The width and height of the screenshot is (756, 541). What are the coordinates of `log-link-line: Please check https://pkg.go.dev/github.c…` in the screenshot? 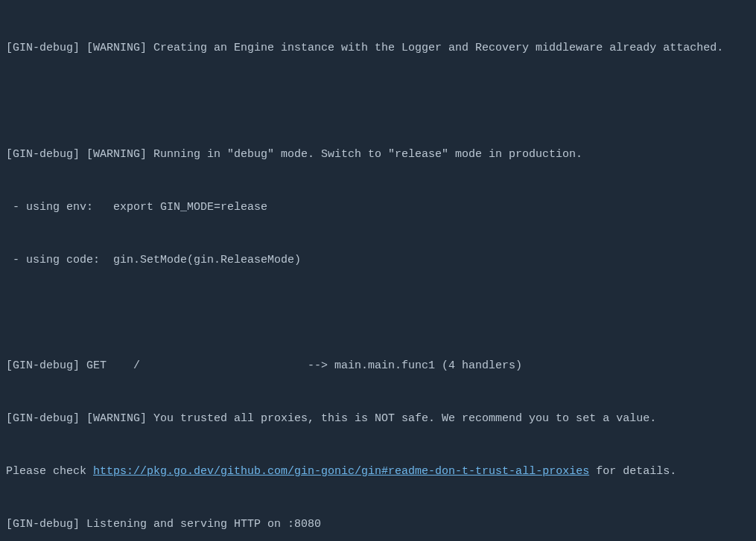 It's located at (378, 472).